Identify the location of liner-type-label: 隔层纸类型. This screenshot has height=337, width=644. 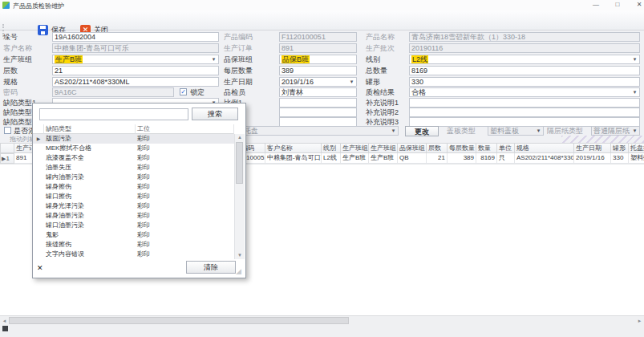
(565, 132).